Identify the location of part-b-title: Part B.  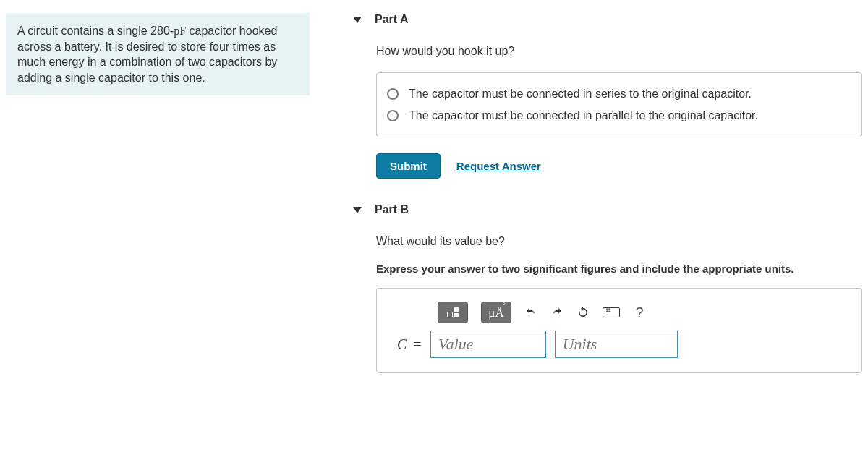
(392, 210).